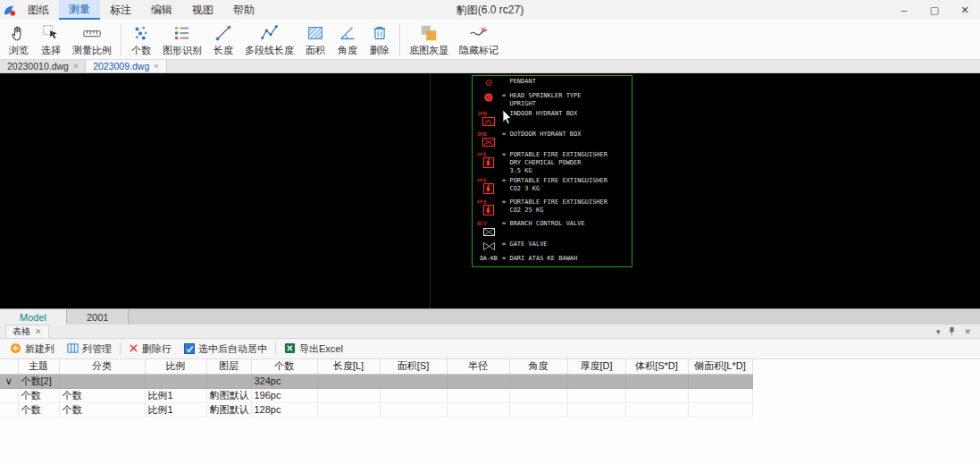 The height and width of the screenshot is (464, 980). I want to click on delete-row-button: 删除行, so click(150, 349).